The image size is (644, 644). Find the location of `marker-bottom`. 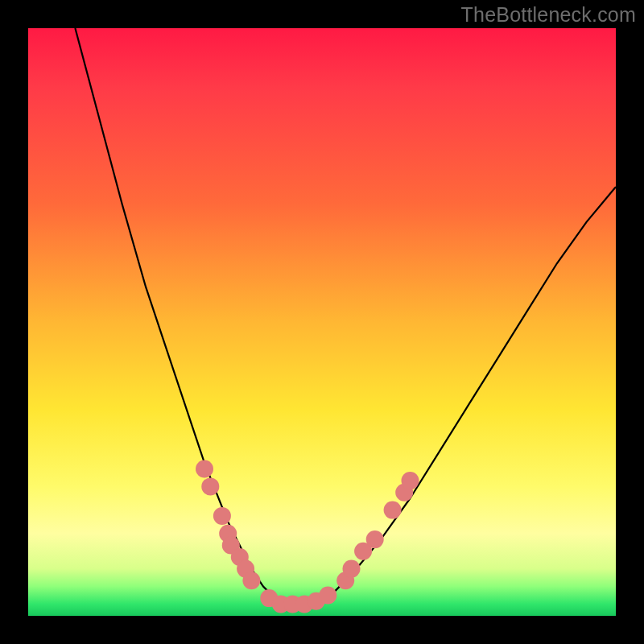

marker-bottom is located at coordinates (328, 596).